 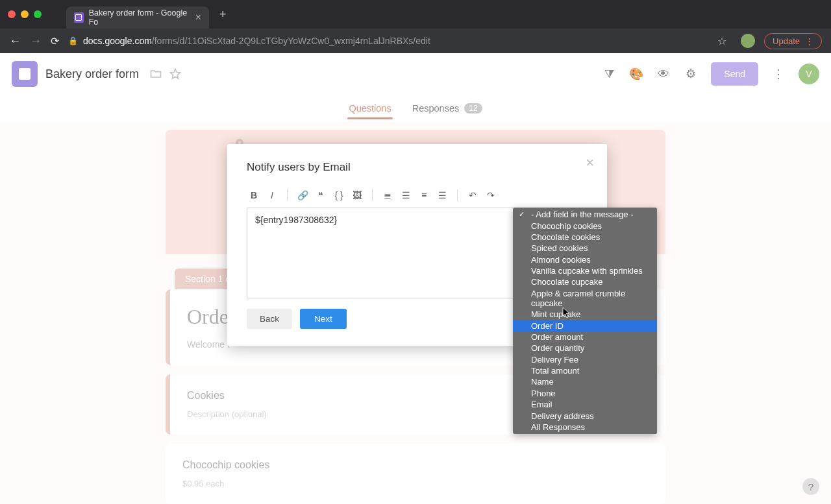 I want to click on window-close-dot, so click(x=12, y=14).